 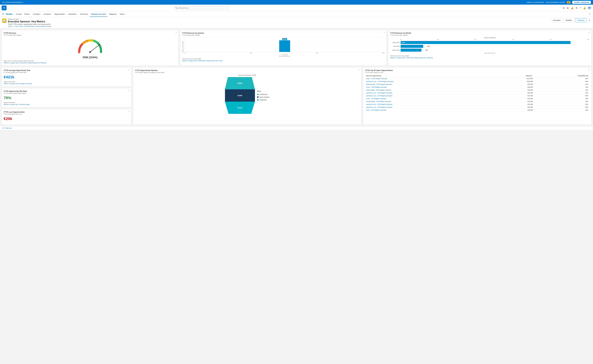 I want to click on month-bar-fevrier: février 2024 €4.5m, so click(x=490, y=42).